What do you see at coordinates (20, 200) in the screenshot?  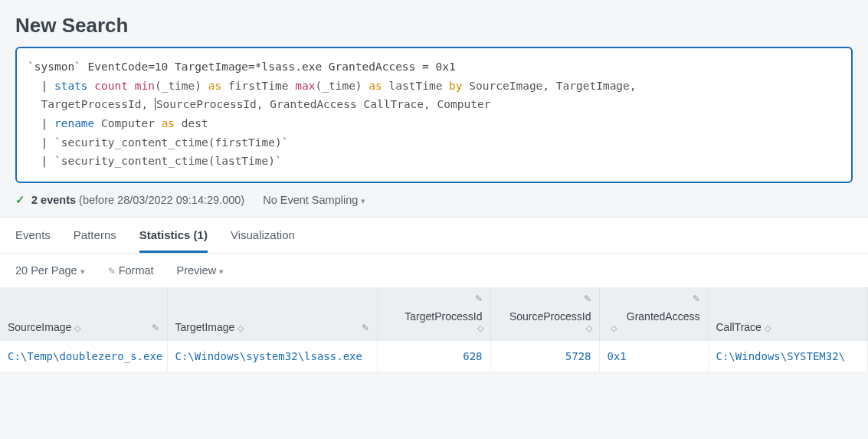 I see `check-icon: ✓` at bounding box center [20, 200].